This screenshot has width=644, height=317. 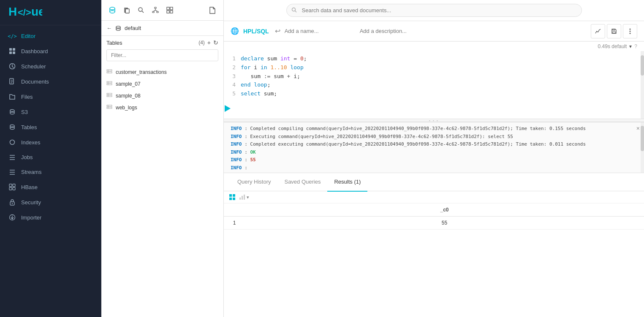 What do you see at coordinates (51, 202) in the screenshot?
I see `sidebar-item-security: Security` at bounding box center [51, 202].